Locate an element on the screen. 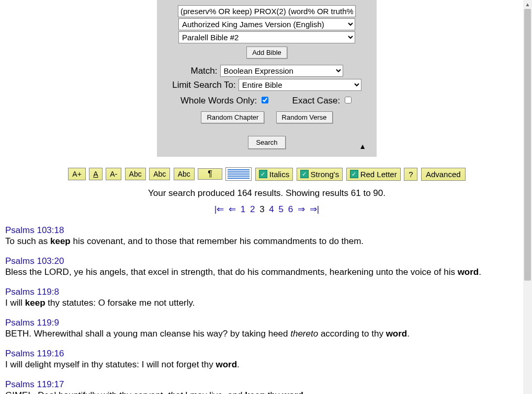 The width and height of the screenshot is (532, 394). strongs-toggle: ✓Strong's is located at coordinates (320, 175).